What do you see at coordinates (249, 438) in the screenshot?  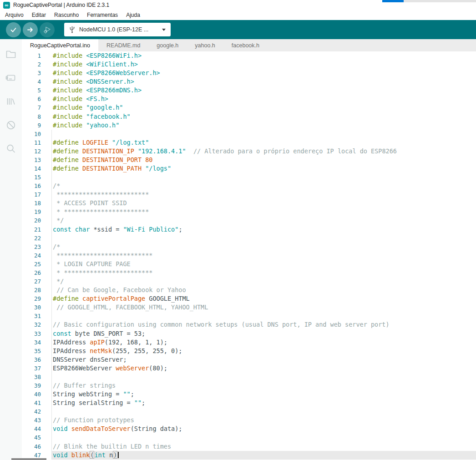 I see `code-line: 45` at bounding box center [249, 438].